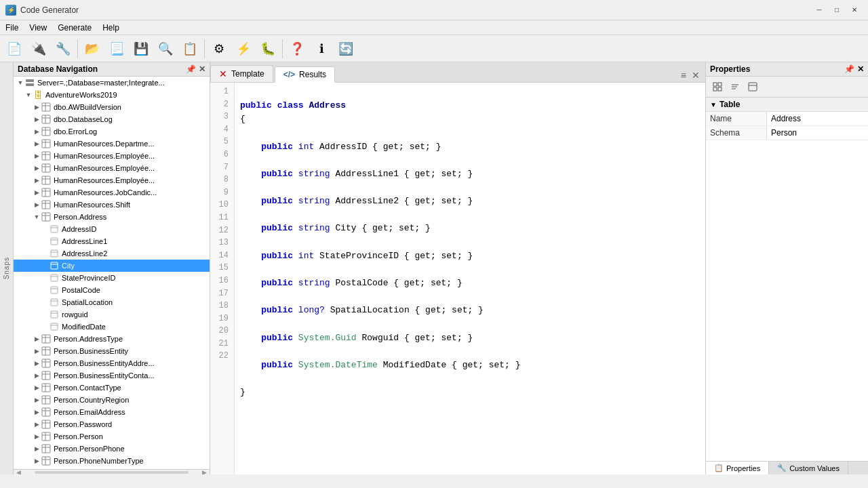 This screenshot has width=868, height=488. Describe the element at coordinates (111, 339) in the screenshot. I see `table-person-addresstype: ▶ Person.AddressType` at that location.